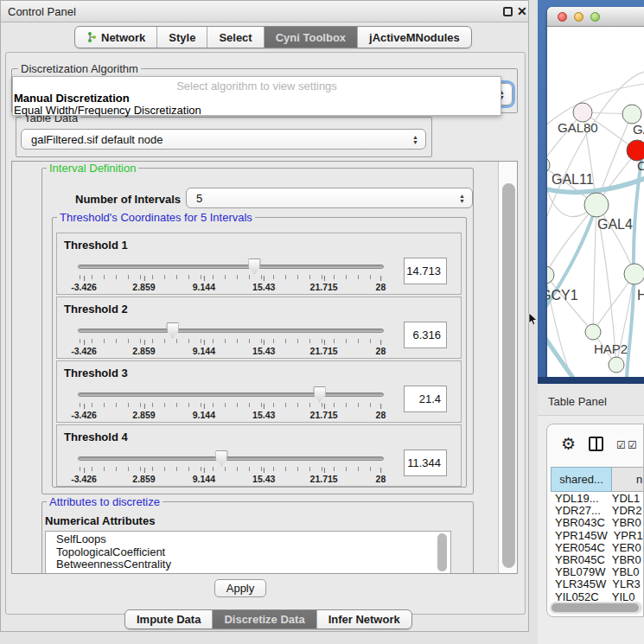 This screenshot has width=644, height=644. I want to click on cell: YBR045C, so click(578, 559).